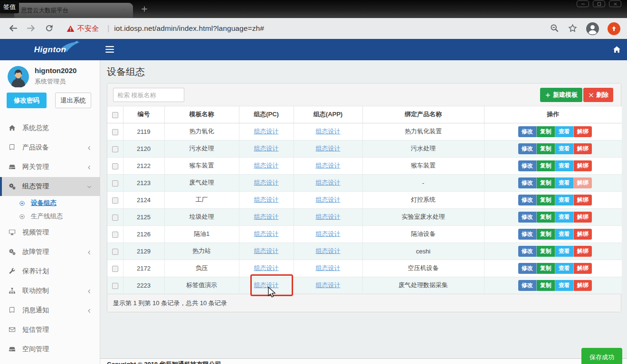 Image resolution: width=627 pixels, height=364 pixels. Describe the element at coordinates (149, 95) in the screenshot. I see `search-input` at that location.